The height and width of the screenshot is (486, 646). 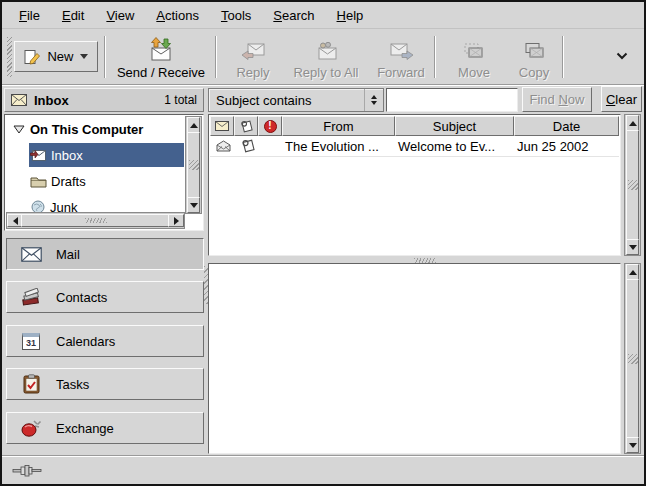 What do you see at coordinates (222, 146) in the screenshot?
I see `message-status-cell` at bounding box center [222, 146].